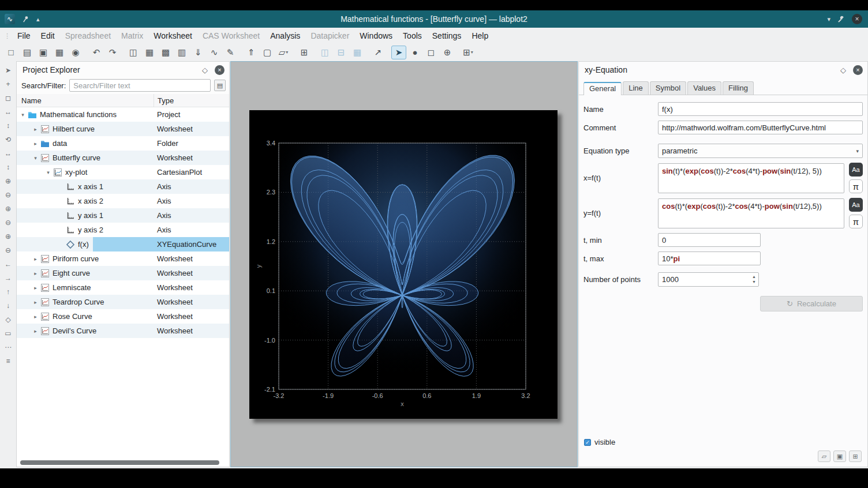 Image resolution: width=868 pixels, height=488 pixels. I want to click on new-workbook-icon: ◫, so click(133, 52).